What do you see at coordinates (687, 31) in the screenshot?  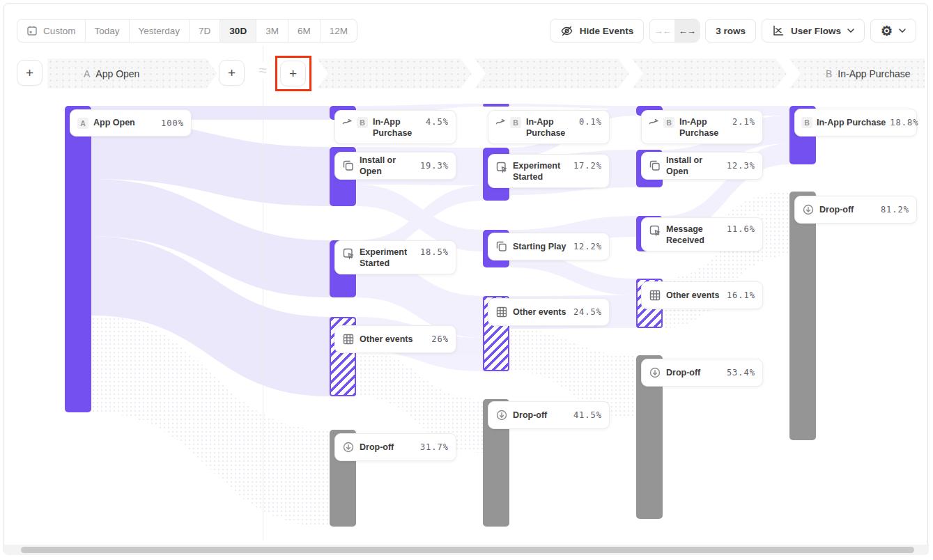 I see `expand-columns-button: ←→` at bounding box center [687, 31].